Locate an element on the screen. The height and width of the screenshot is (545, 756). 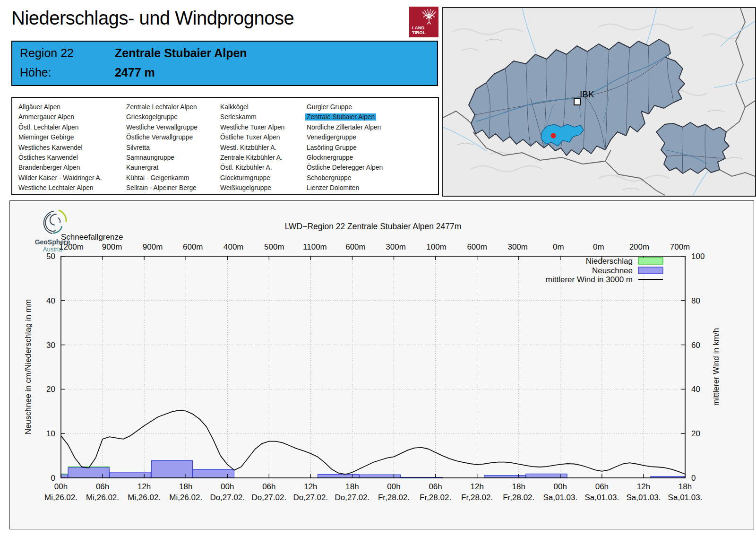
neuschnee-bars is located at coordinates (373, 469).